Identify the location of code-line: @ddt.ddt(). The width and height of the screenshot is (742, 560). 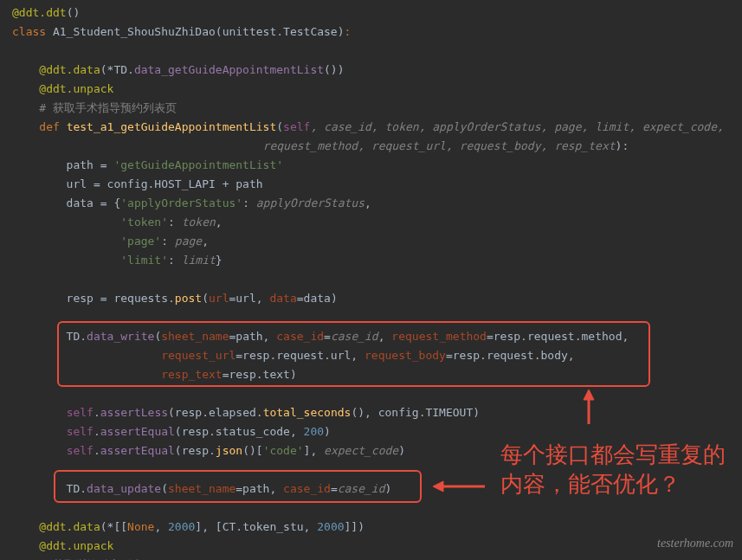
(377, 13).